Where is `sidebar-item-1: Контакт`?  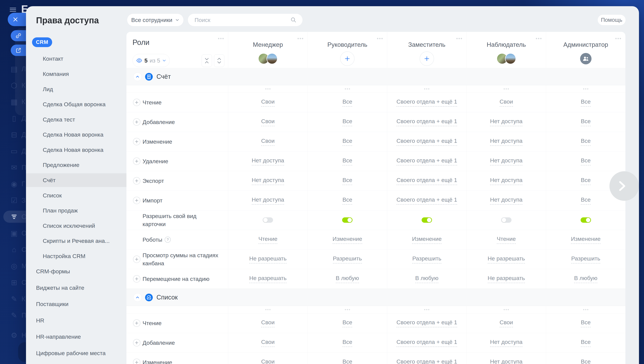 sidebar-item-1: Контакт is located at coordinates (53, 58).